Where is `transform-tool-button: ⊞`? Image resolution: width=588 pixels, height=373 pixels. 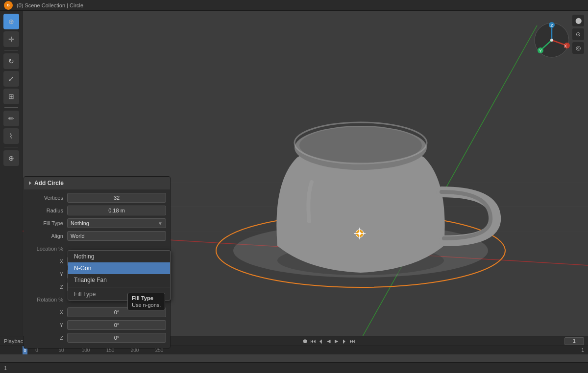
transform-tool-button: ⊞ is located at coordinates (11, 96).